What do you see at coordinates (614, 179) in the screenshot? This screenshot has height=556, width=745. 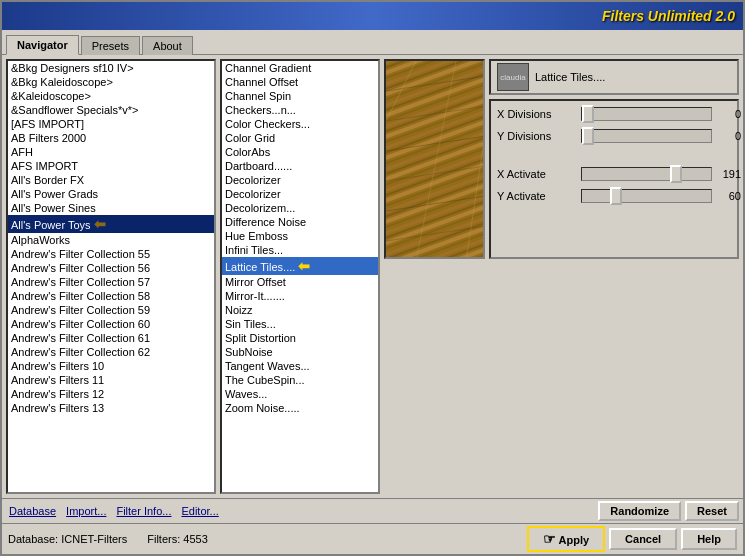 I see `params-area: X Divisions 0 Y Divisions 0` at bounding box center [614, 179].